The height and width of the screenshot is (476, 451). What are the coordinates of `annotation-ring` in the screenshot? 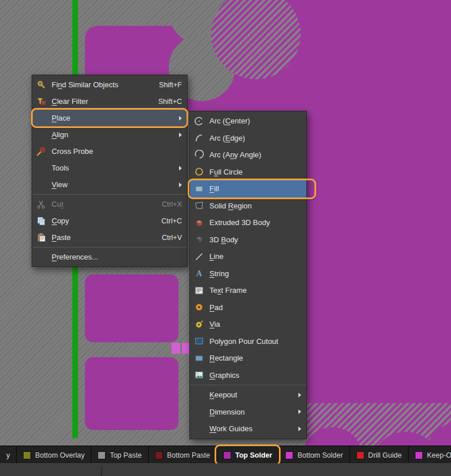 It's located at (252, 189).